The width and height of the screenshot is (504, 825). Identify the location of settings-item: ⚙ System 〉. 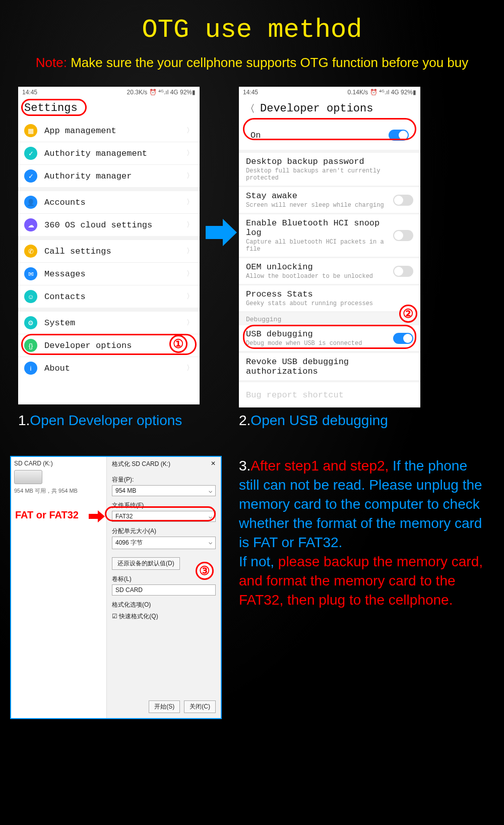
(109, 323).